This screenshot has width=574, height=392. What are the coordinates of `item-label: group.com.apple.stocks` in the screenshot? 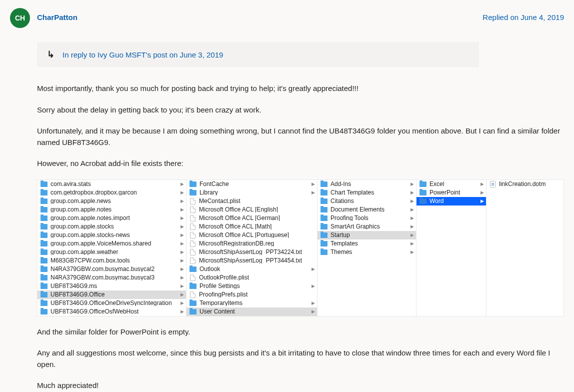 It's located at (114, 226).